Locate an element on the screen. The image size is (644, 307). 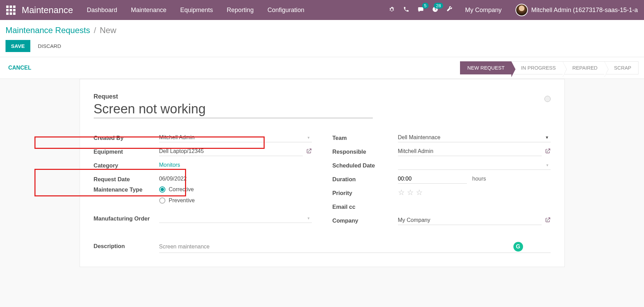
messages-icon: 5 is located at coordinates (421, 10).